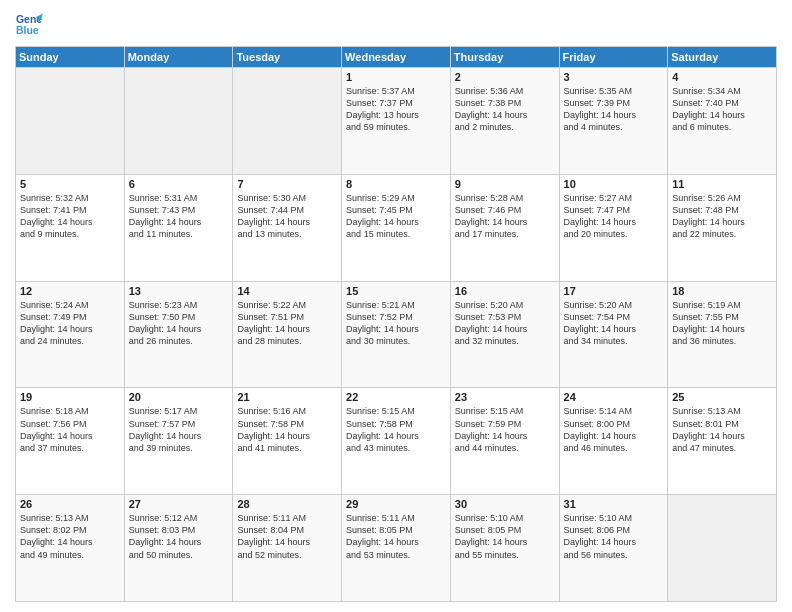  I want to click on cell-text: Sunset: 7:47 PM, so click(614, 210).